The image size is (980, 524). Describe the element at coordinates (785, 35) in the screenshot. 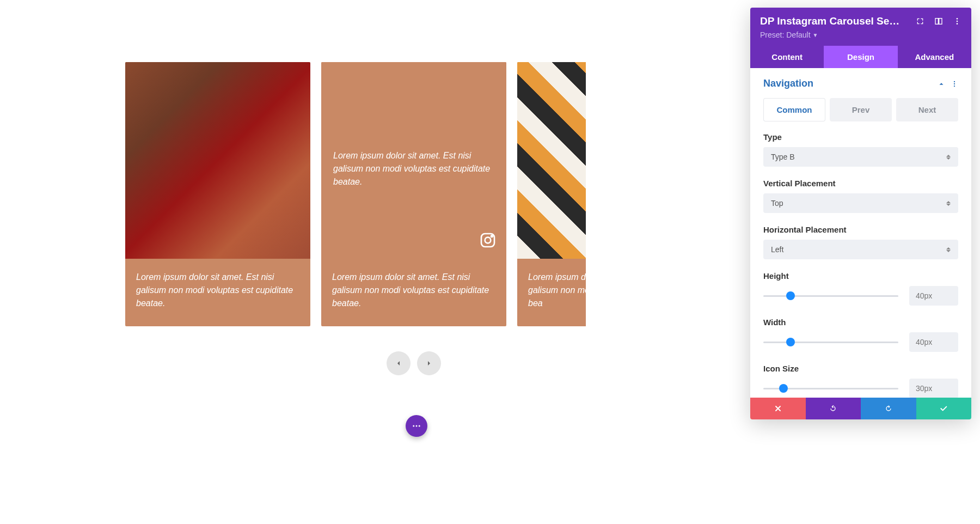

I see `preset-label: Preset: Default` at that location.